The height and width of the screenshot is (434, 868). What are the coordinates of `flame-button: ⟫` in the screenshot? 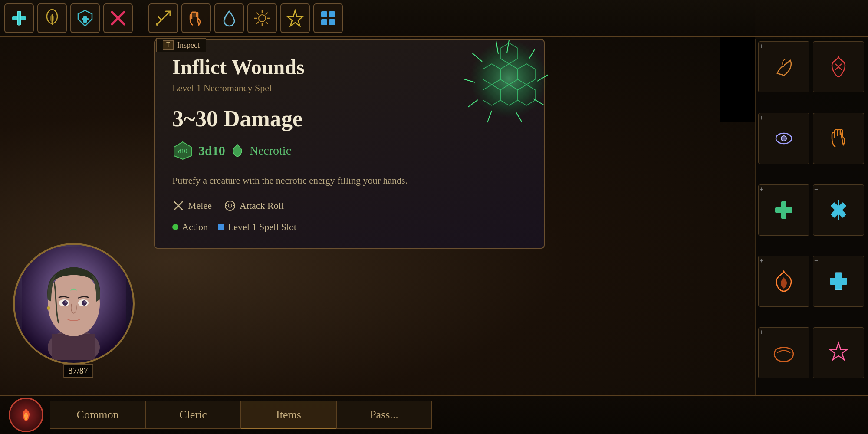 It's located at (26, 415).